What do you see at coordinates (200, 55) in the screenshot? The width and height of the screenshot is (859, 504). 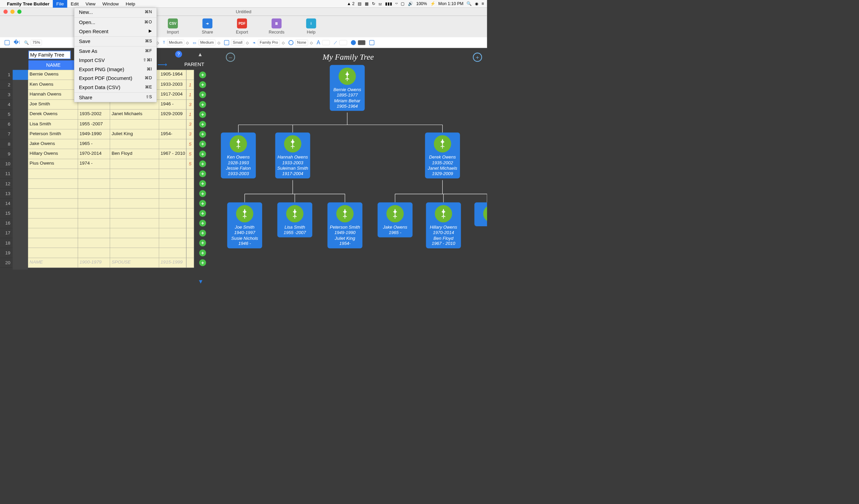 I see `scroll-up-icon: ▲` at bounding box center [200, 55].